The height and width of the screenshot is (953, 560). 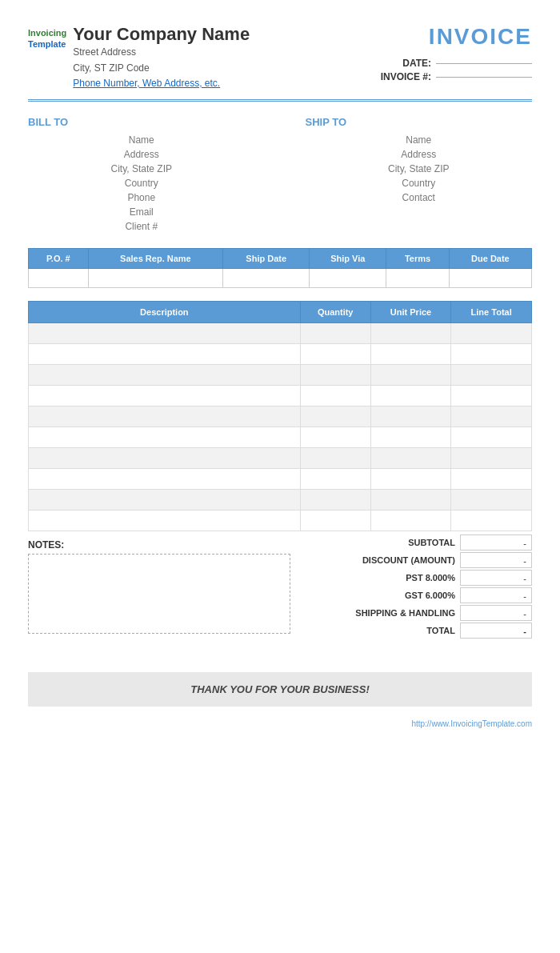 I want to click on bill-to-title: BILL TO, so click(x=142, y=122).